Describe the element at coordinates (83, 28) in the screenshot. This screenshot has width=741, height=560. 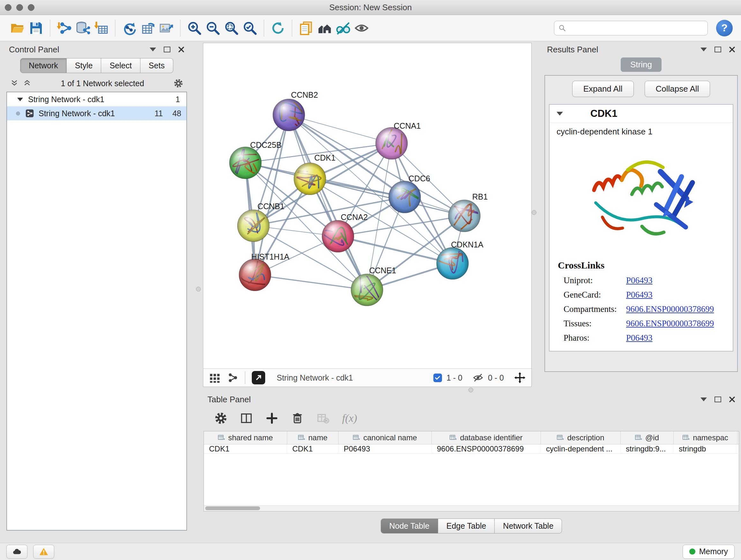
I see `database-icon` at that location.